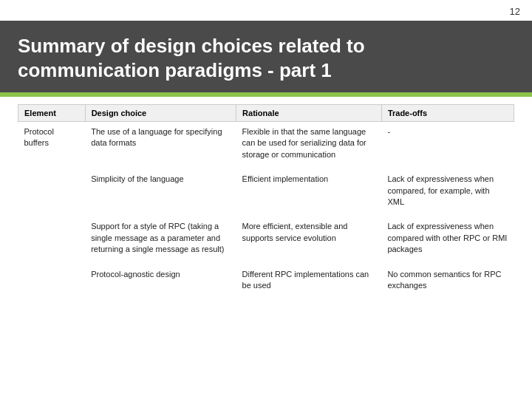 The height and width of the screenshot is (399, 532). What do you see at coordinates (448, 143) in the screenshot?
I see `tradeoffs-cell: -` at bounding box center [448, 143].